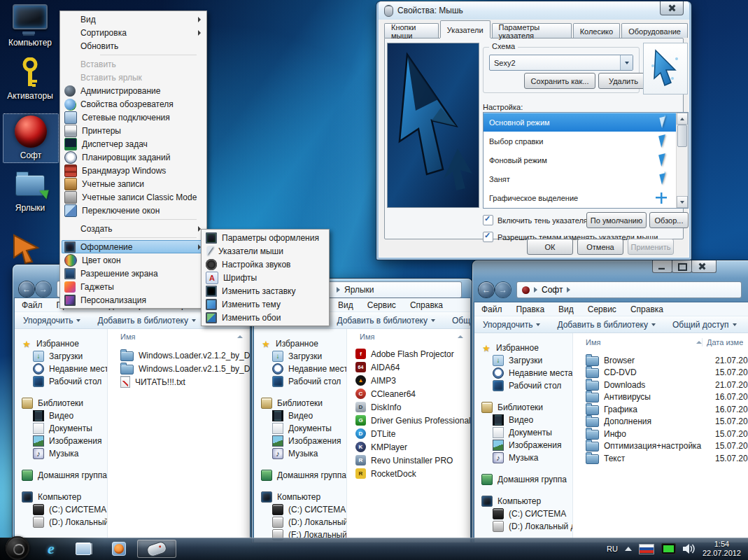  What do you see at coordinates (133, 157) in the screenshot?
I see `context-menu-item: Планировщик заданий` at bounding box center [133, 157].